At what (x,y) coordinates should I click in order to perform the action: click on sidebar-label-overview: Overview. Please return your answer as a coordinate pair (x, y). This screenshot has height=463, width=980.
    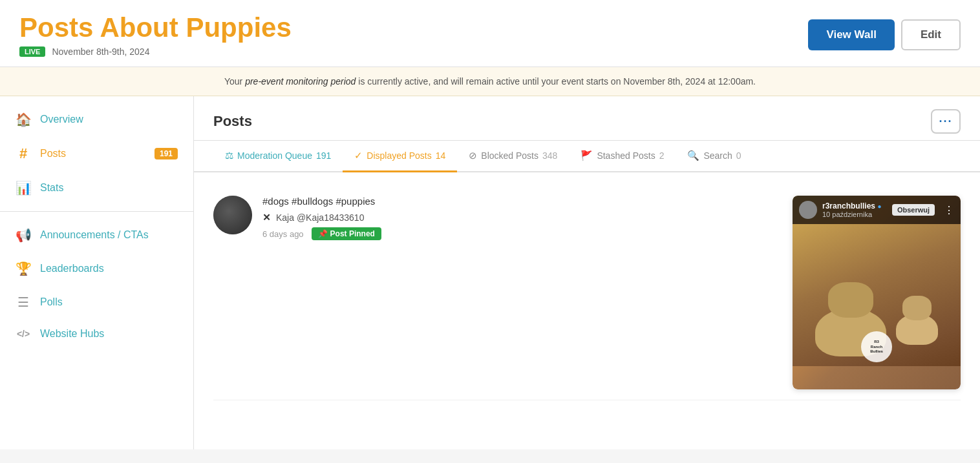
    Looking at the image, I should click on (109, 119).